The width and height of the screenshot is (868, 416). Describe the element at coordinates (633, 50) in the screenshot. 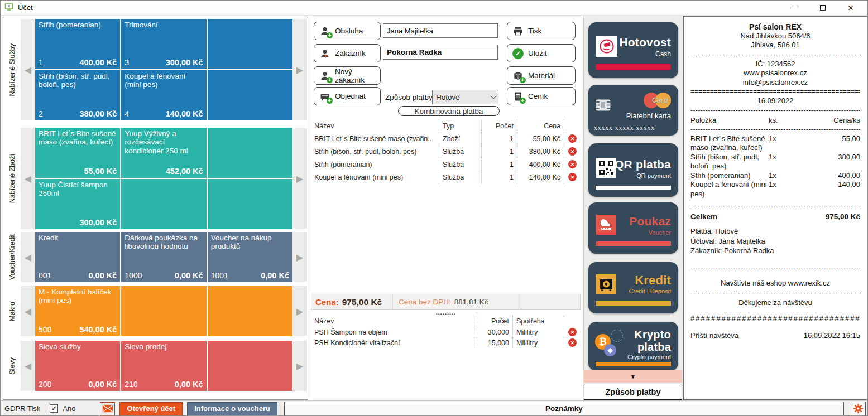

I see `payment-tile-cash: Hotovost Cash` at that location.